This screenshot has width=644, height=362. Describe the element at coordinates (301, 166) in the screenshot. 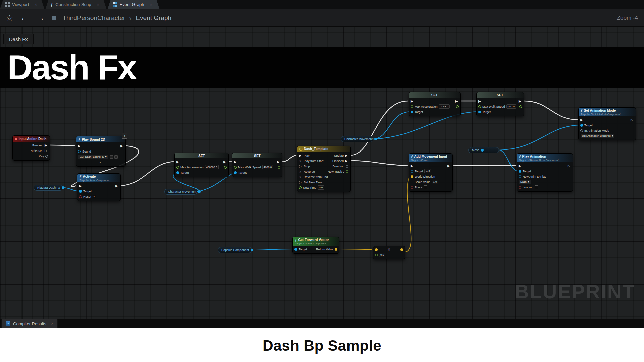

I see `stop-pin: ▷` at that location.